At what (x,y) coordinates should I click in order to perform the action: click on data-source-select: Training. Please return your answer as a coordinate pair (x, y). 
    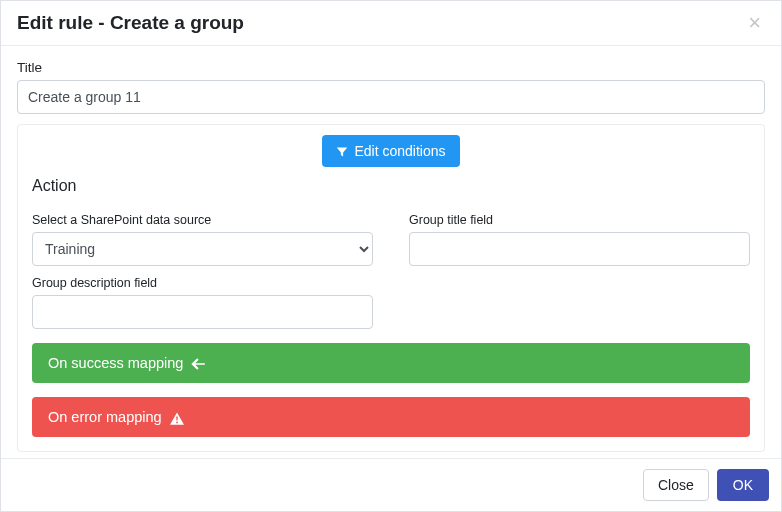
    Looking at the image, I should click on (202, 249).